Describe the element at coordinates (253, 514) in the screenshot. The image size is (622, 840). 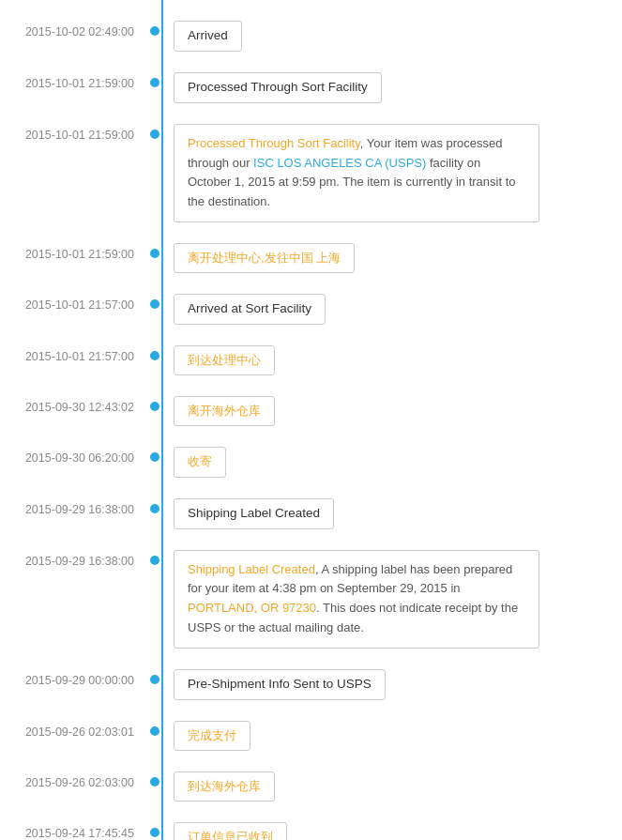
I see `timeline-event-label: Shipping Label Created` at that location.